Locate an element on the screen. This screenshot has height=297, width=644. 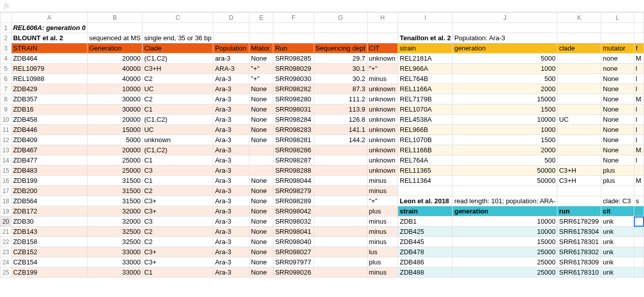
cell: CZB152 is located at coordinates (49, 252).